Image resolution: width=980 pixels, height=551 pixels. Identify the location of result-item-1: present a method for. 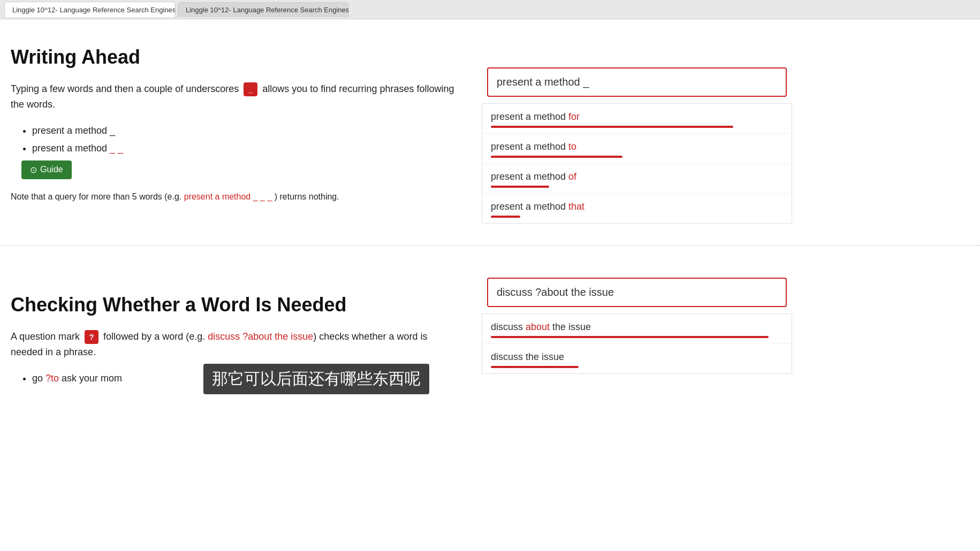
(637, 119).